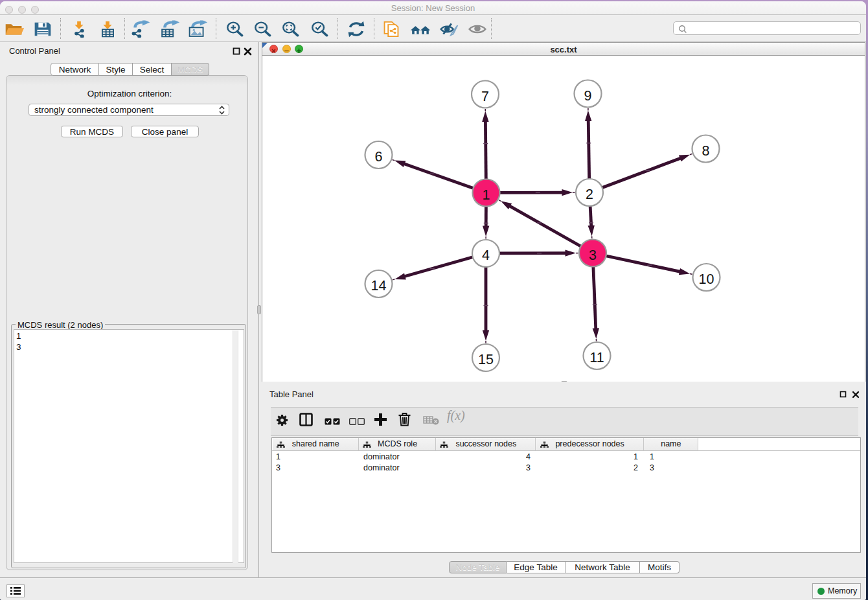 This screenshot has width=868, height=600. What do you see at coordinates (486, 255) in the screenshot?
I see `svg-text: 4` at bounding box center [486, 255].